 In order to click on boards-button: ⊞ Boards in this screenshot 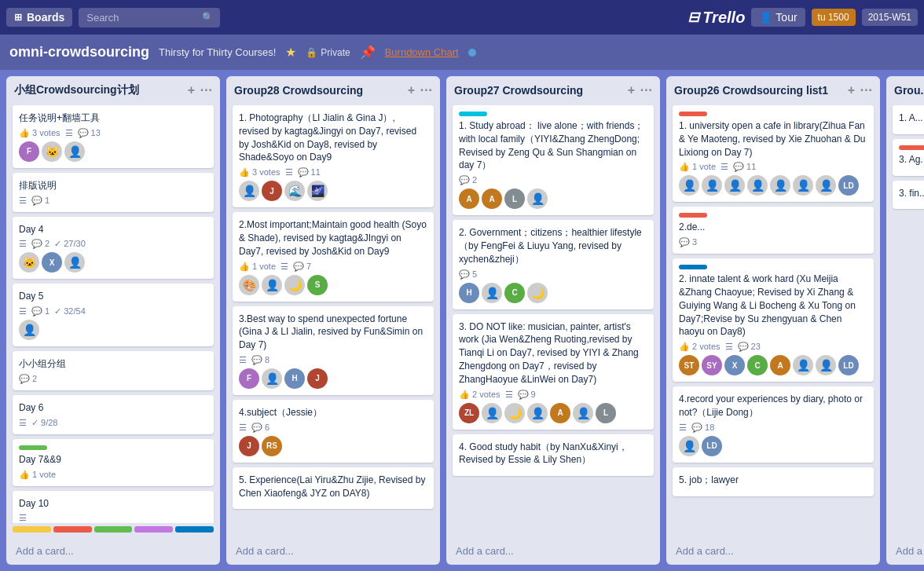, I will do `click(39, 17)`.